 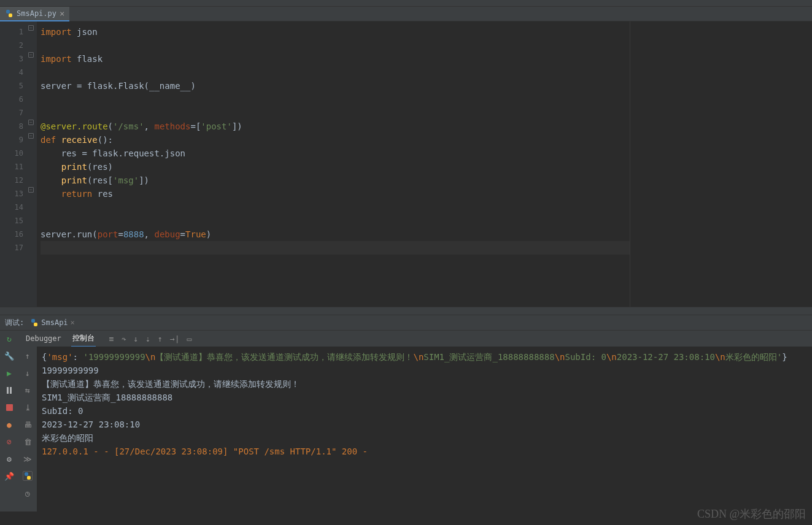 What do you see at coordinates (9, 421) in the screenshot?
I see `debug-side-toolbar: ↻ 🔧 ▶ ● ⊘ ⚙ 📌` at bounding box center [9, 421].